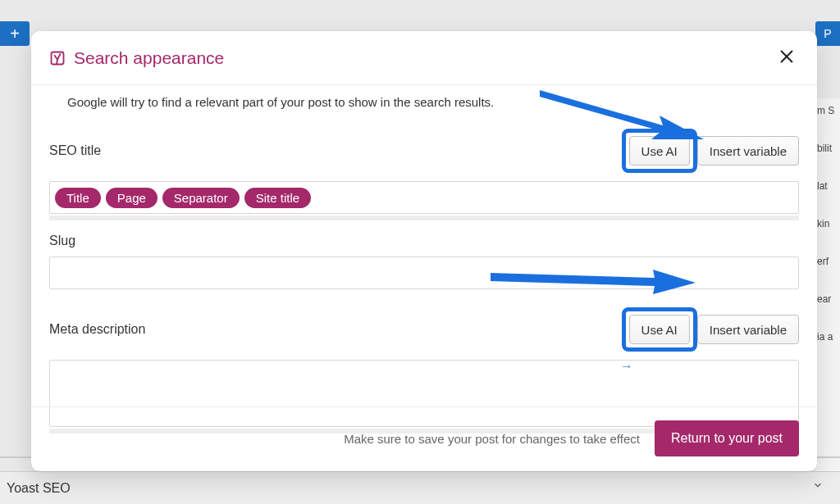 The image size is (840, 504). I want to click on modal-title: Search appearance, so click(149, 58).